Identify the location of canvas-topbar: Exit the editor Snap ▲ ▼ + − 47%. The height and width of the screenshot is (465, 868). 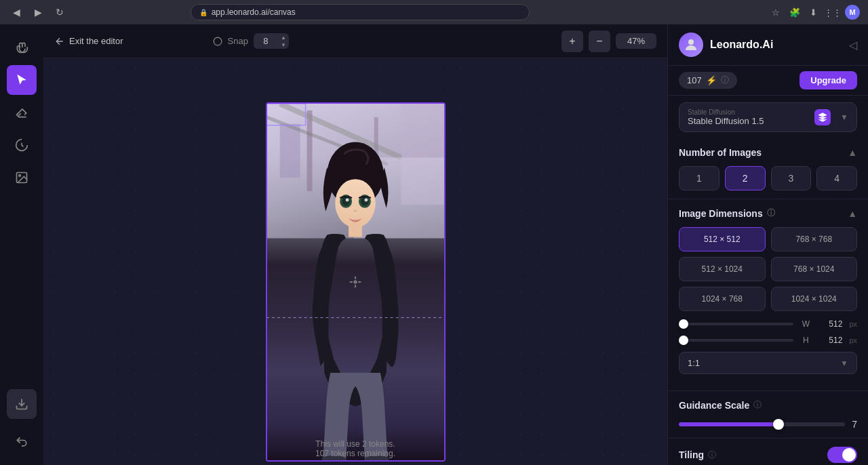
(355, 41).